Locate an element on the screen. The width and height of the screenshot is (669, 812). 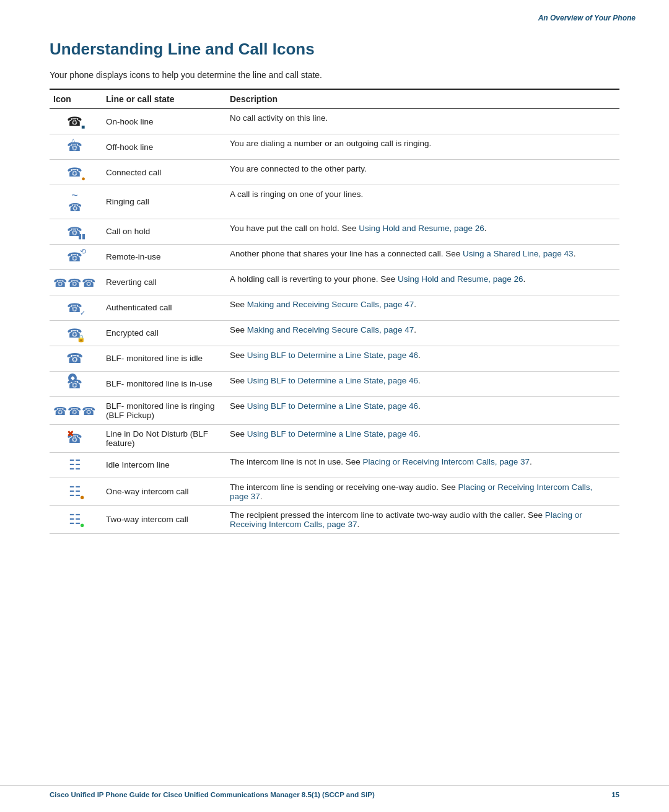
state-cell: Off-hook line is located at coordinates (164, 147).